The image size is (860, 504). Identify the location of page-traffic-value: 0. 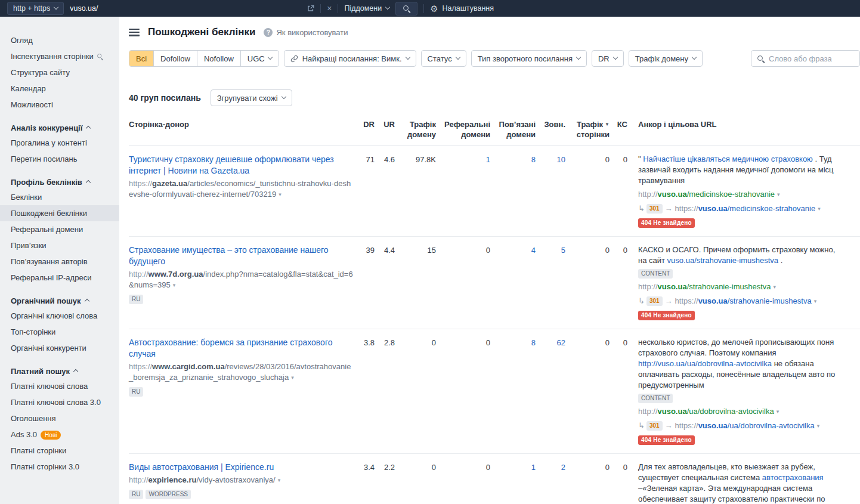
(587, 342).